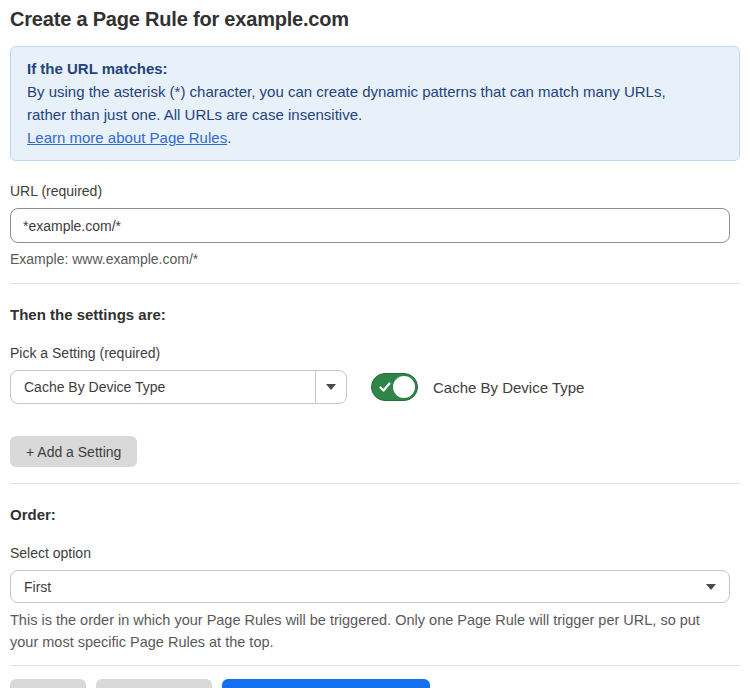 Image resolution: width=750 pixels, height=688 pixels. What do you see at coordinates (375, 314) in the screenshot?
I see `settings-section-heading: Then the settings are:` at bounding box center [375, 314].